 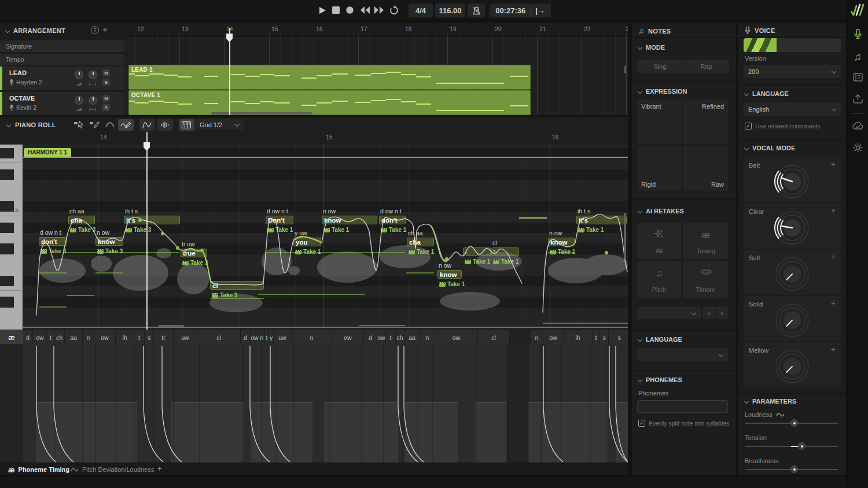 I want to click on pianoroll-ruler: 14 15 16, so click(x=325, y=138).